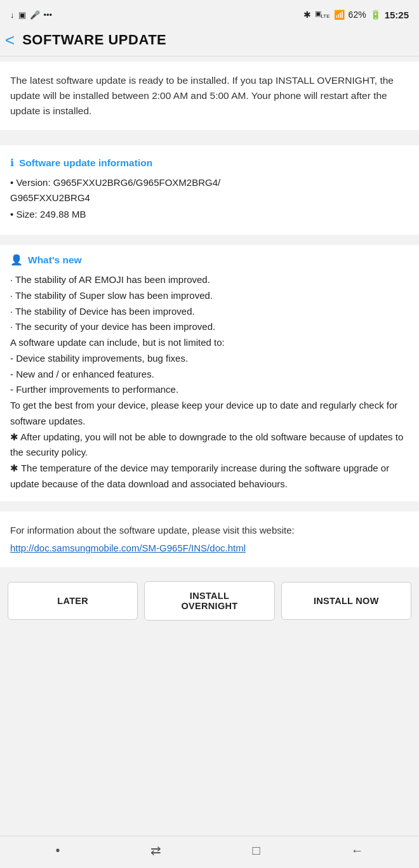  What do you see at coordinates (128, 548) in the screenshot?
I see `website-link: http://doc.samsungmobile.com/SM-G965F/IN…` at bounding box center [128, 548].